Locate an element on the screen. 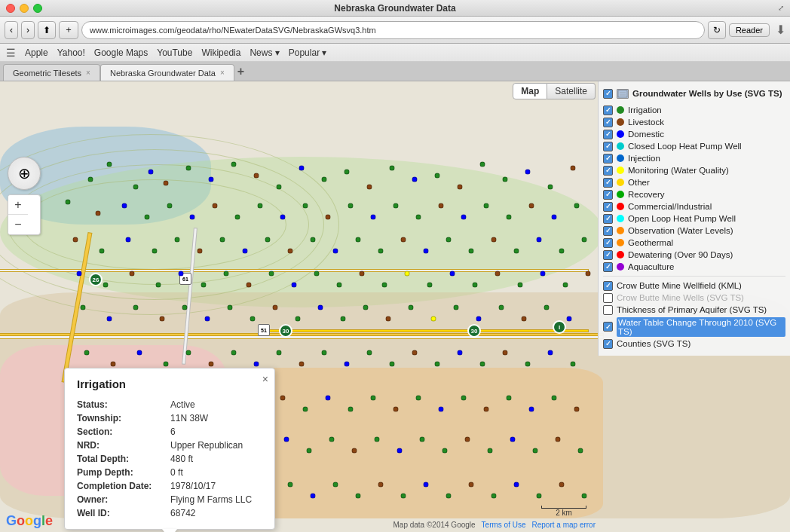 Image resolution: width=790 pixels, height=532 pixels. bookmark-apple: Apple is located at coordinates (36, 53).